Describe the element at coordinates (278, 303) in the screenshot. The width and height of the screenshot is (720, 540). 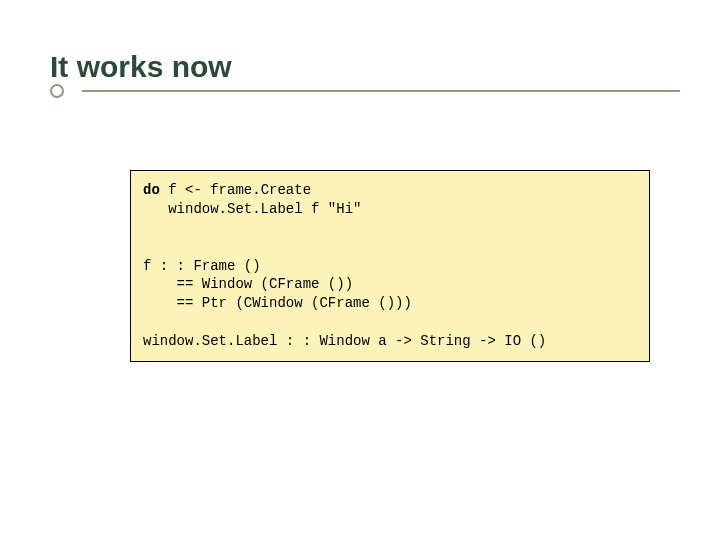
I see `code-line-5: == Ptr (CWindow (CFrame ()))` at that location.